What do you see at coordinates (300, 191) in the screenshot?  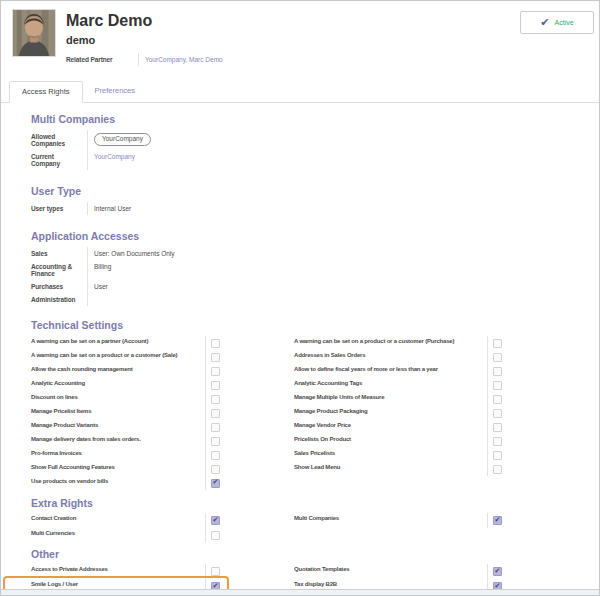 I see `section-title-user-type: User Type` at bounding box center [300, 191].